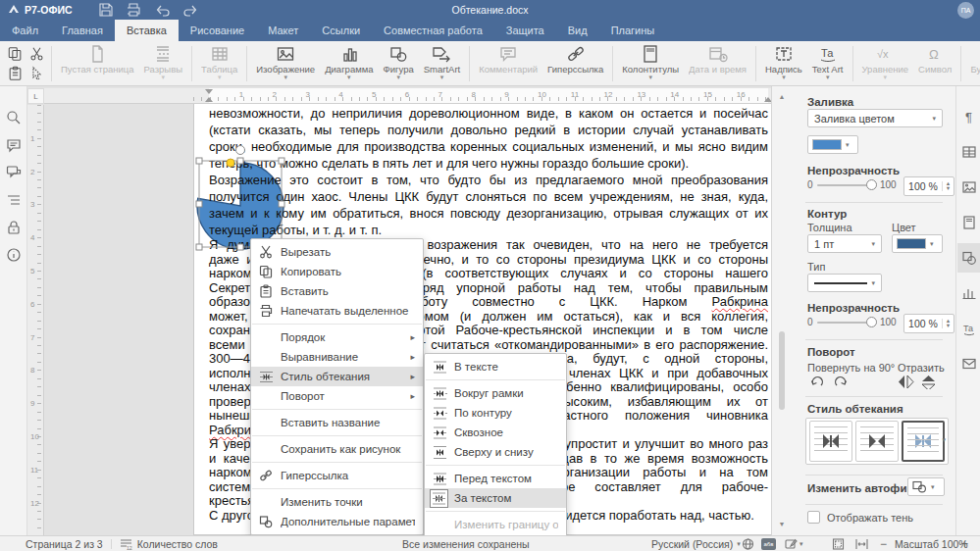 This screenshot has height=551, width=980. I want to click on menu-item-edit-wrap-boundary: Изменить границу обтекания, so click(495, 525).